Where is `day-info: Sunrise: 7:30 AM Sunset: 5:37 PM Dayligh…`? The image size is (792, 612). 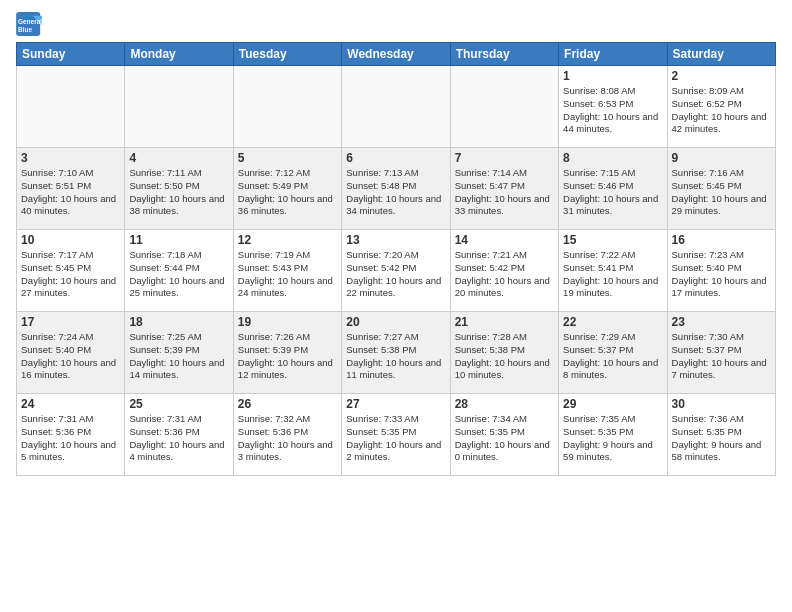
day-info: Sunrise: 7:30 AM Sunset: 5:37 PM Dayligh… is located at coordinates (722, 356).